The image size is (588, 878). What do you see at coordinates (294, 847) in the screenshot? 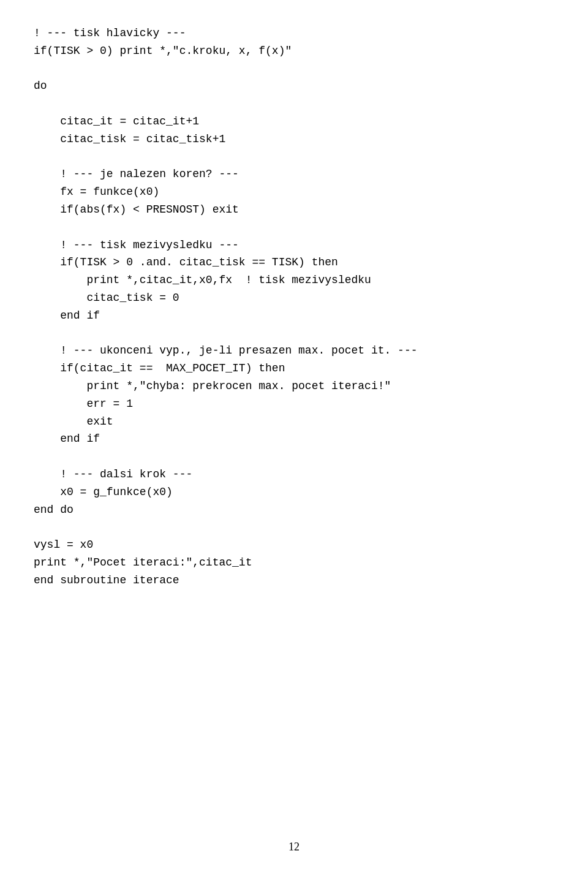
I see `page-number: 12` at bounding box center [294, 847].